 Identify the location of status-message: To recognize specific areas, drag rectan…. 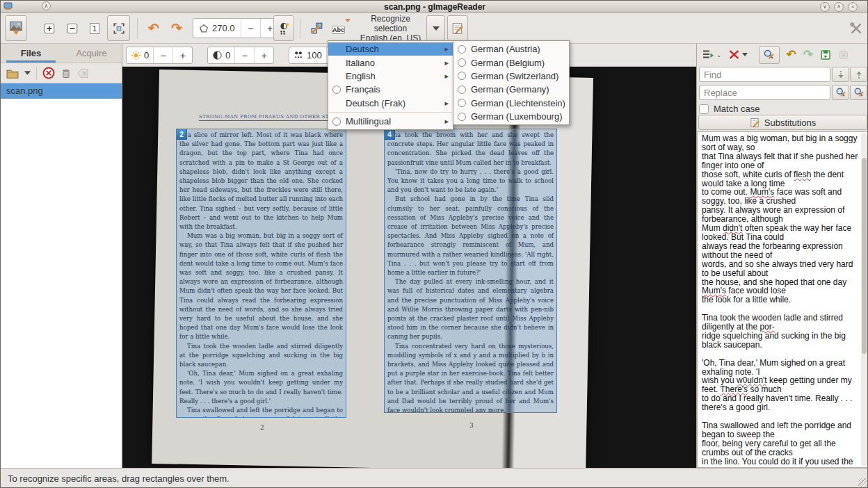
(118, 478).